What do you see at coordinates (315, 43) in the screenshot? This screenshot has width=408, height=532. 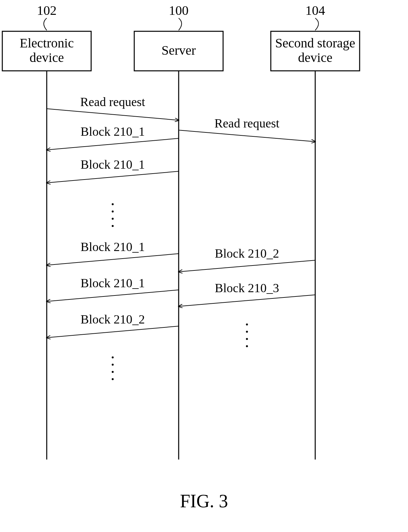 I see `lifeline-label-storage: Second storage` at bounding box center [315, 43].